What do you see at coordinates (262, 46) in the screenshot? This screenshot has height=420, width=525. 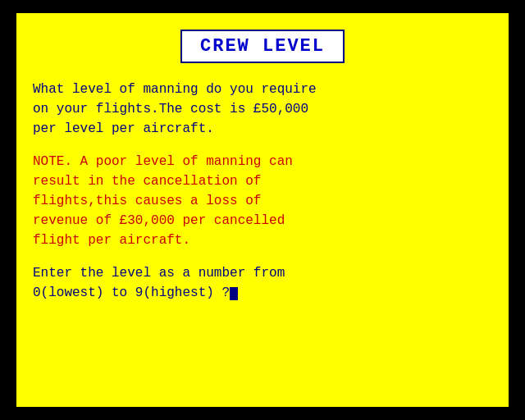 I see `title-box: CREW LEVEL` at bounding box center [262, 46].